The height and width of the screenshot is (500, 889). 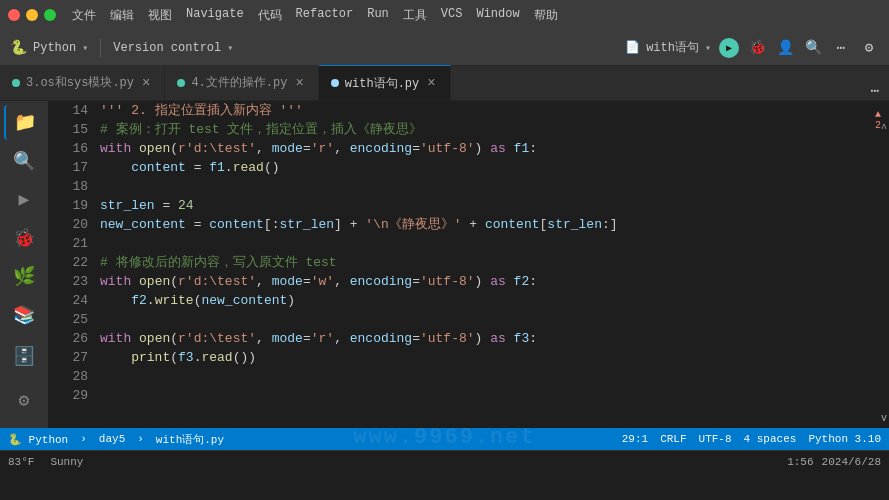 I want to click on activity-debug: 🐞, so click(x=24, y=238).